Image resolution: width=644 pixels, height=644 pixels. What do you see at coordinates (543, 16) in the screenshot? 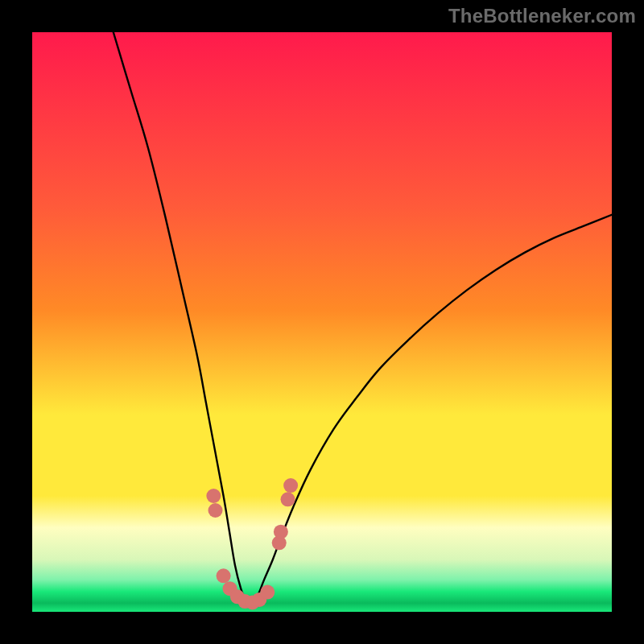
I see `watermark-text: TheBottleneker.com` at bounding box center [543, 16].